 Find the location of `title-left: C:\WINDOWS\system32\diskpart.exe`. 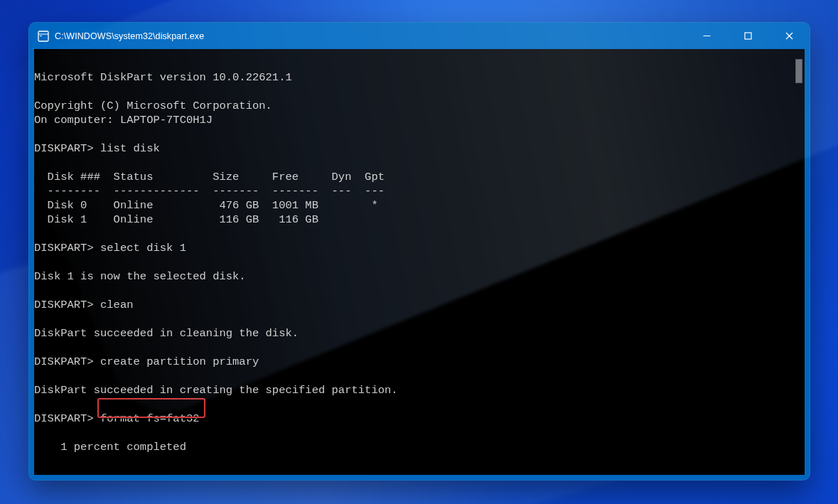

title-left: C:\WINDOWS\system32\diskpart.exe is located at coordinates (117, 36).